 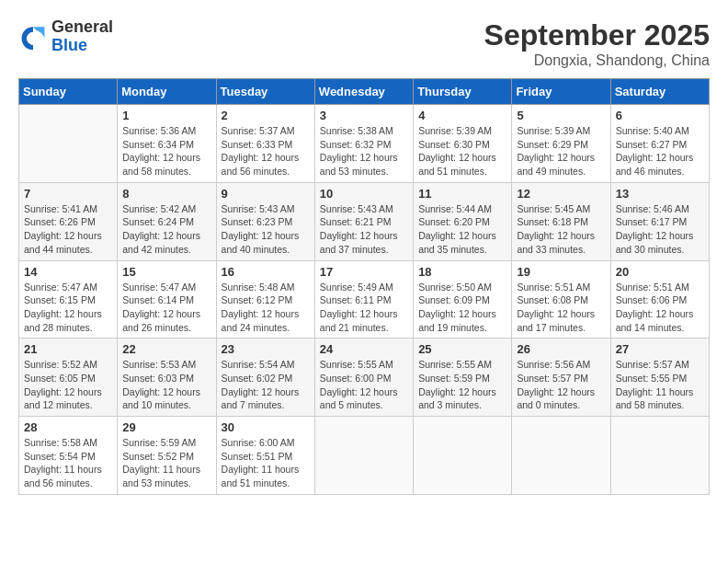 What do you see at coordinates (652, 300) in the screenshot?
I see `sunset-time: Sunset: 6:06 PM` at bounding box center [652, 300].